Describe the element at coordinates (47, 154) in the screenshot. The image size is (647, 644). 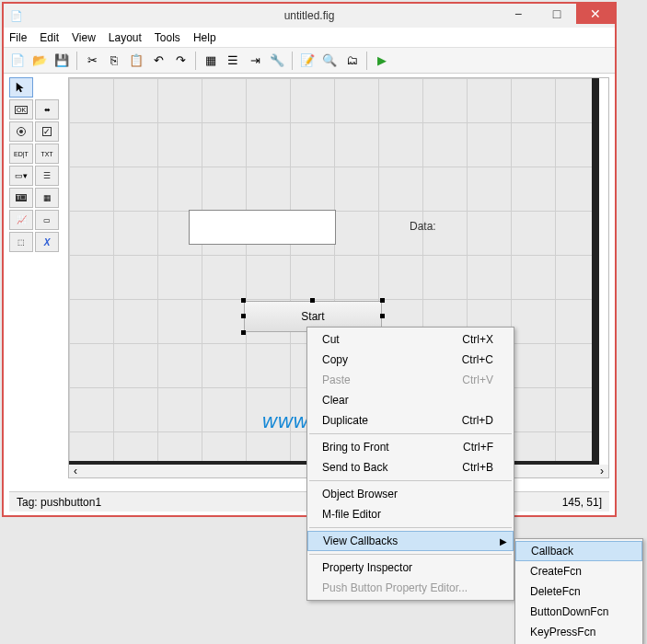
I see `static-text-tool: TXT` at that location.